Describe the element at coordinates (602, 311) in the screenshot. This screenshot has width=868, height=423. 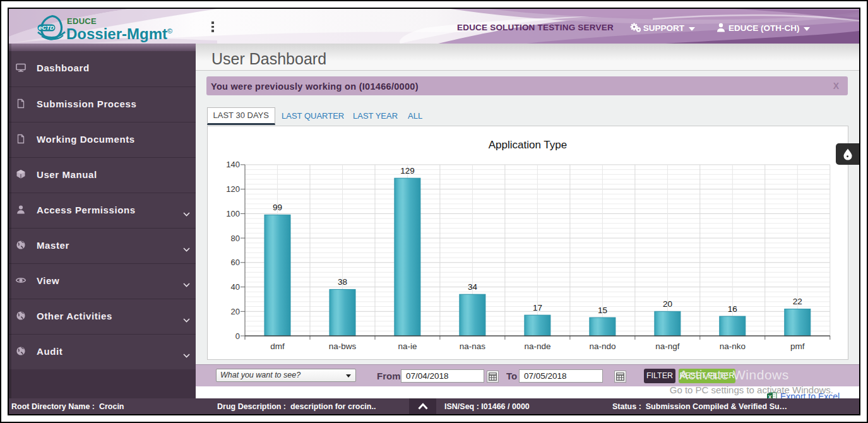
I see `svg-text: 15` at that location.